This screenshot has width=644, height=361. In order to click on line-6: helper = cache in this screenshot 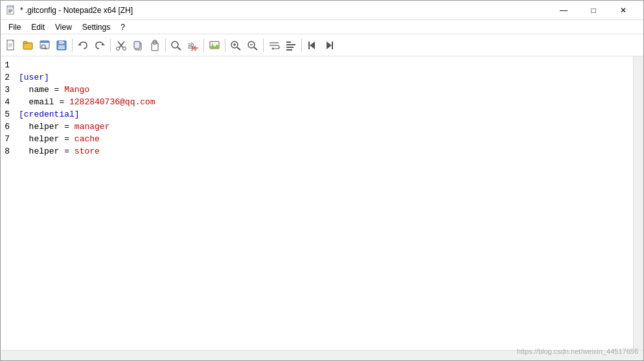, I will do `click(60, 139)`.